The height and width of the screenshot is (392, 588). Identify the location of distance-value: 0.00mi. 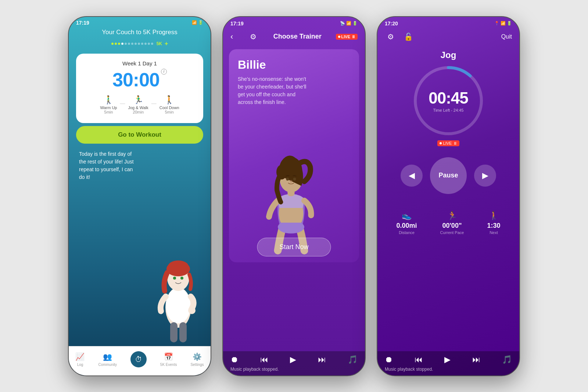
(407, 226).